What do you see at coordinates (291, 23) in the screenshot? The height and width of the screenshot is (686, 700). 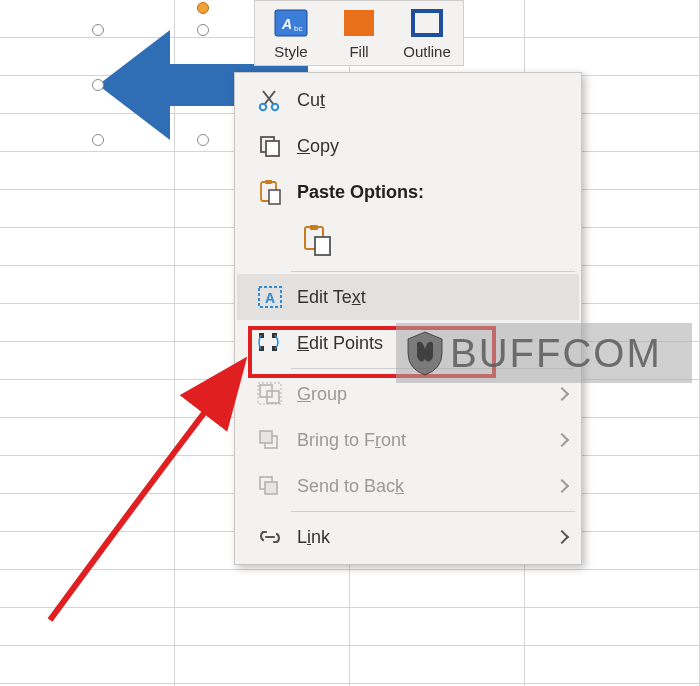 I see `style-icon: A bc` at bounding box center [291, 23].